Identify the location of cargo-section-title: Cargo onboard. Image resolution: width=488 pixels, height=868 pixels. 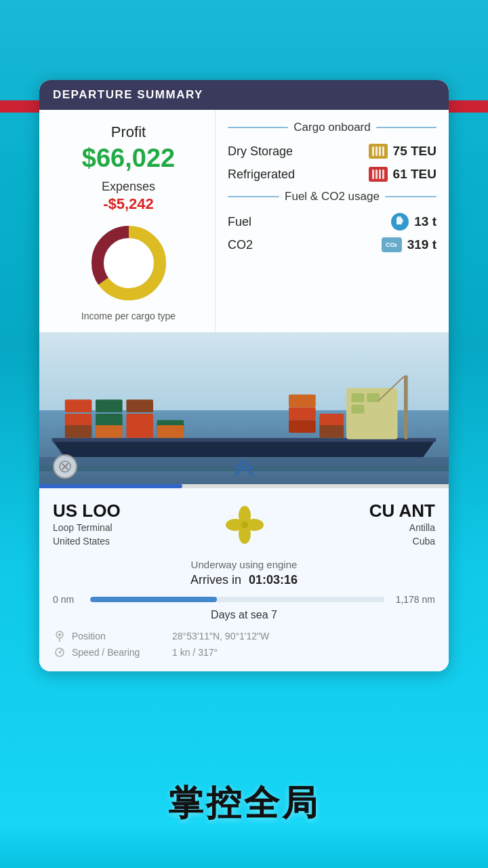
(332, 127).